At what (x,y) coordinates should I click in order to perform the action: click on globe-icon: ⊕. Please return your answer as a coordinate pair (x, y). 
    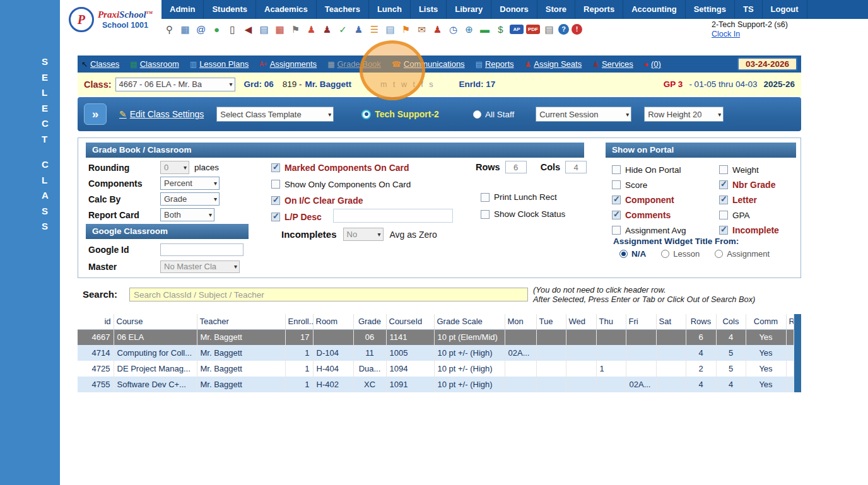
    Looking at the image, I should click on (469, 29).